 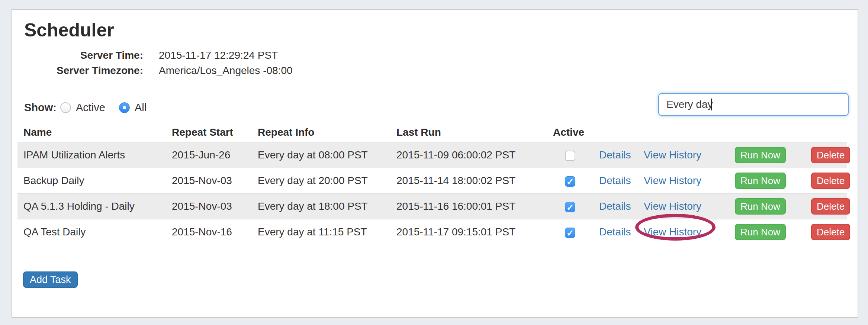 I want to click on text-cursor, so click(x=711, y=104).